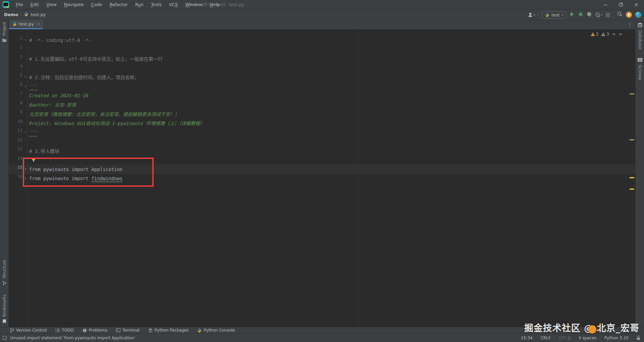 This screenshot has width=644, height=342. I want to click on tab-testpy: test.py ×, so click(26, 24).